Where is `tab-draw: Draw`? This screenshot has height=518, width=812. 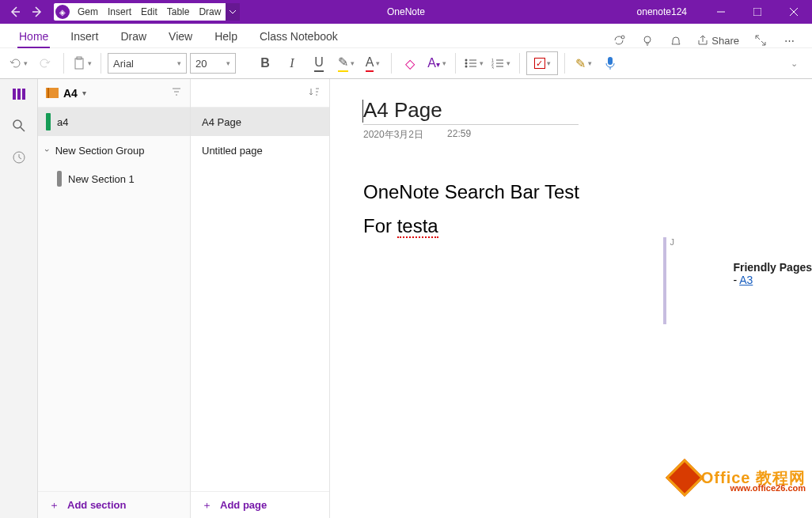 tab-draw: Draw is located at coordinates (133, 36).